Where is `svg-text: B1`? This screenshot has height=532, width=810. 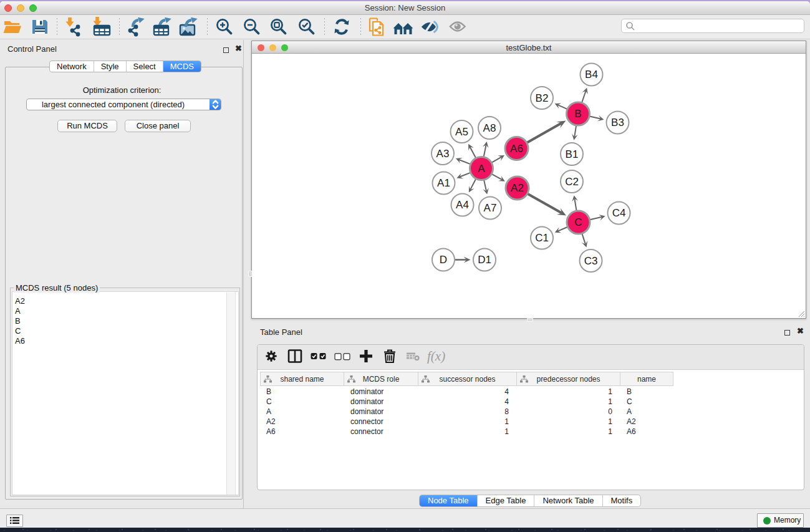 svg-text: B1 is located at coordinates (572, 155).